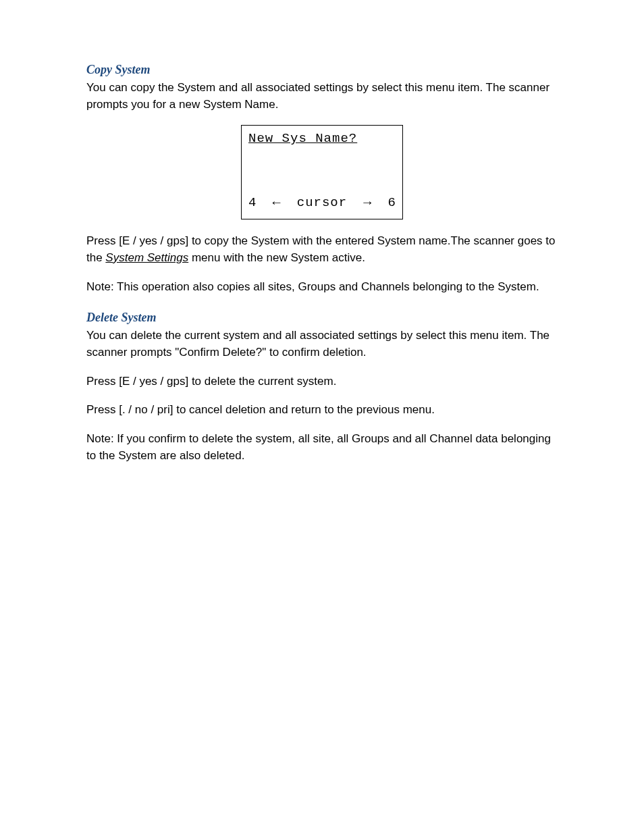 This screenshot has width=644, height=834. I want to click on scanner-display: New Sys Name? 4 ← cursor → 6, so click(322, 172).